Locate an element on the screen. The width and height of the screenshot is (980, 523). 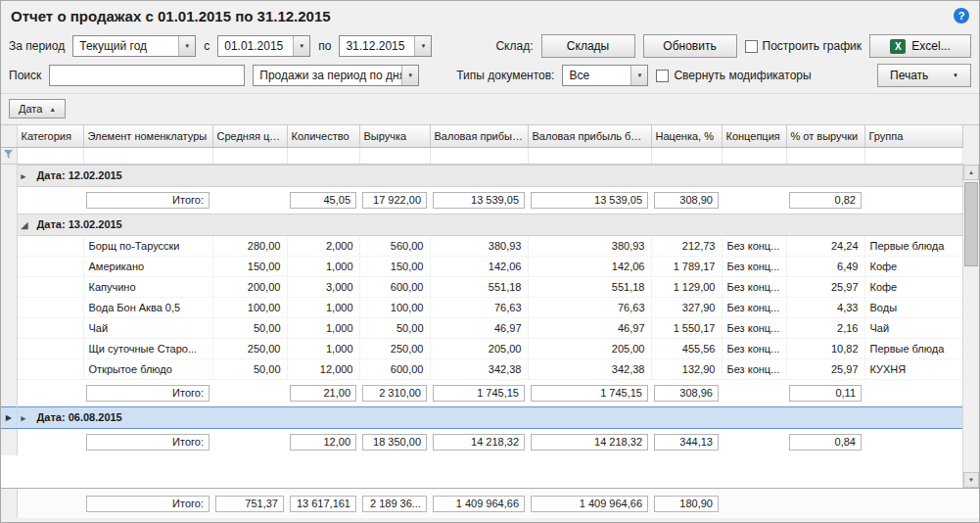
scroll-thumb is located at coordinates (971, 224).